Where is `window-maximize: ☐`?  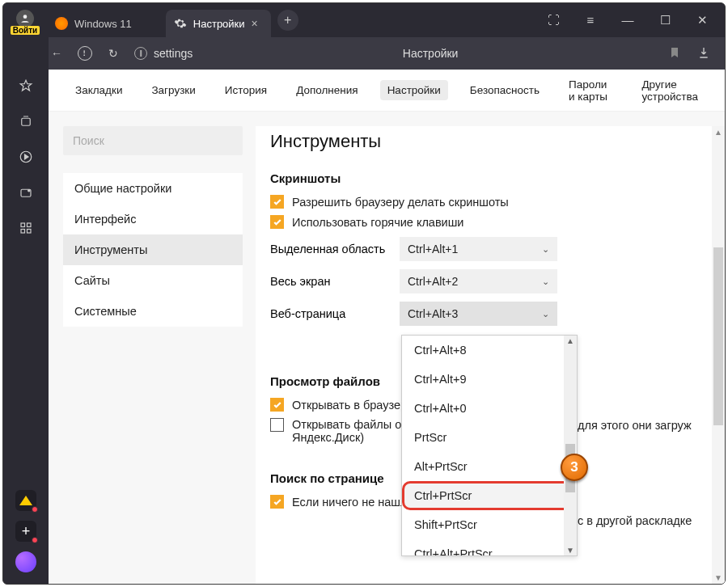
window-maximize: ☐ is located at coordinates (665, 20).